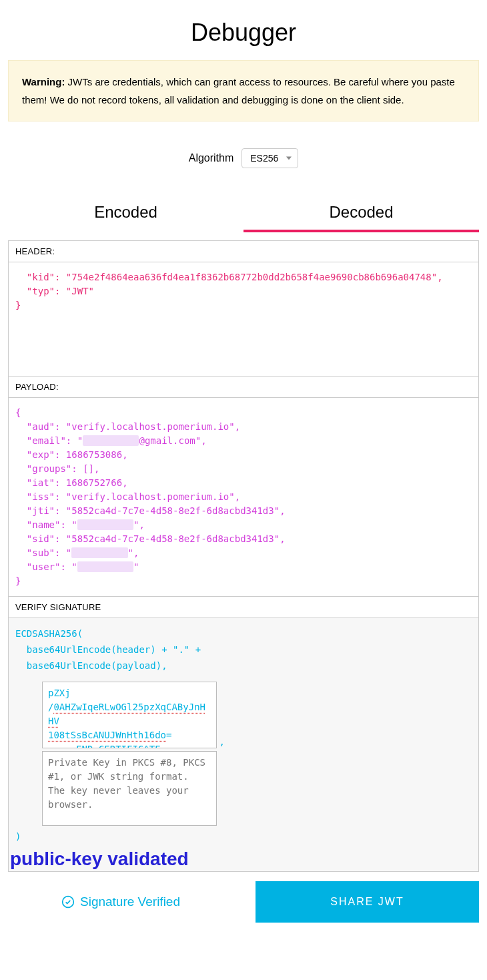  Describe the element at coordinates (129, 715) in the screenshot. I see `public-key-input: pZXj /0AHZwIqeRLwOGl25pzXqCAByJnHHV 108t…` at that location.